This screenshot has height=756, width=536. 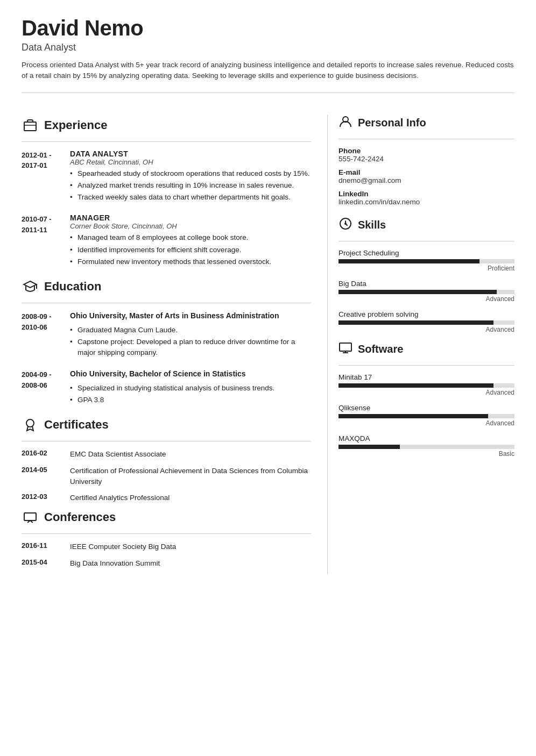 I want to click on skills-heading: Skills, so click(x=426, y=225).